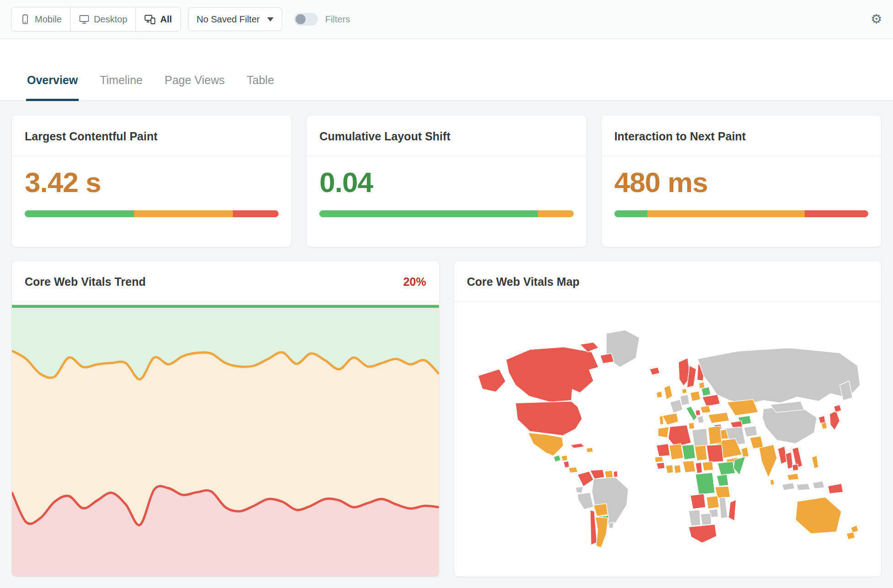  Describe the element at coordinates (601, 510) in the screenshot. I see `map-country-bolivia` at that location.